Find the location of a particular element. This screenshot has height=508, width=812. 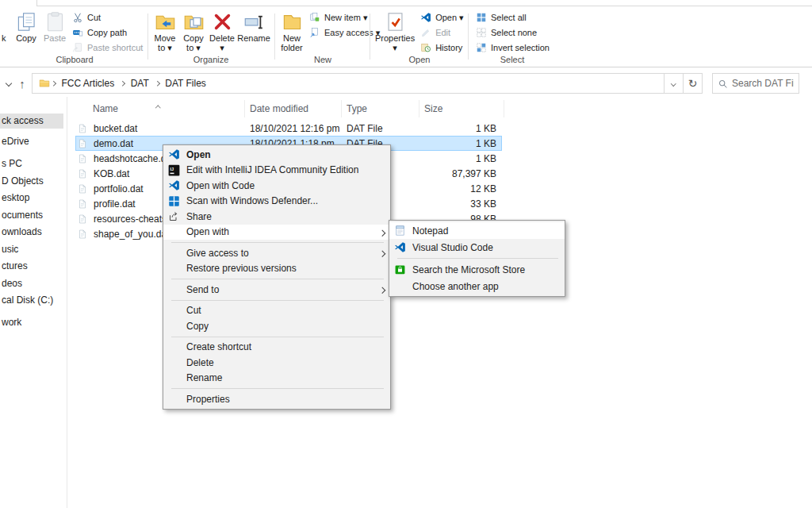

sidebar-item-usic: usic is located at coordinates (32, 249).